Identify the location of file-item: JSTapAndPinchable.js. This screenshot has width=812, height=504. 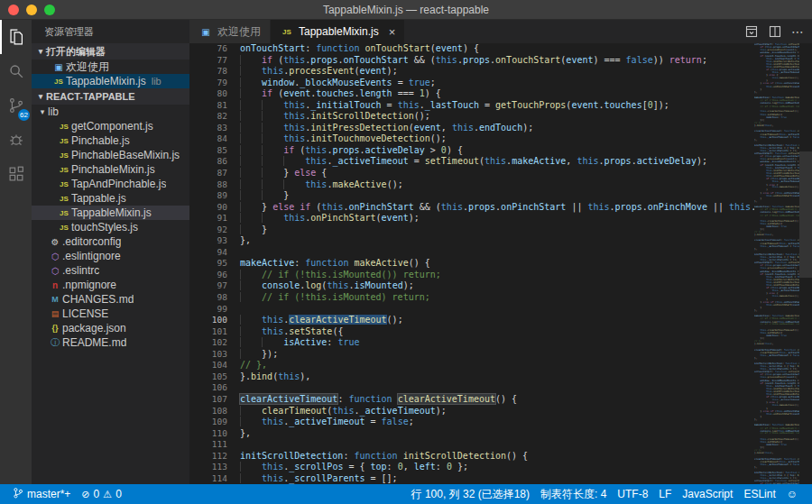
(110, 184).